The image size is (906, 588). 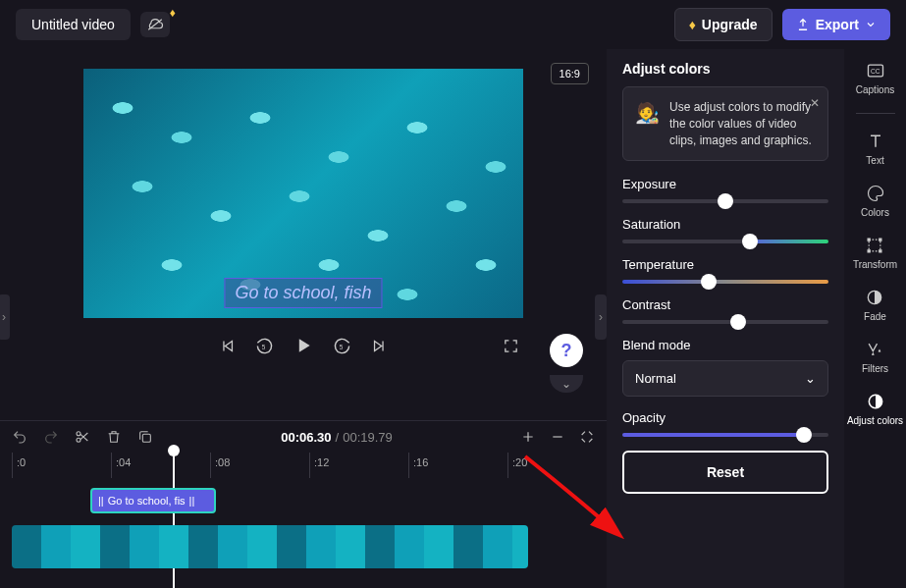 What do you see at coordinates (359, 465) in the screenshot?
I see `ruler-tick: :12` at bounding box center [359, 465].